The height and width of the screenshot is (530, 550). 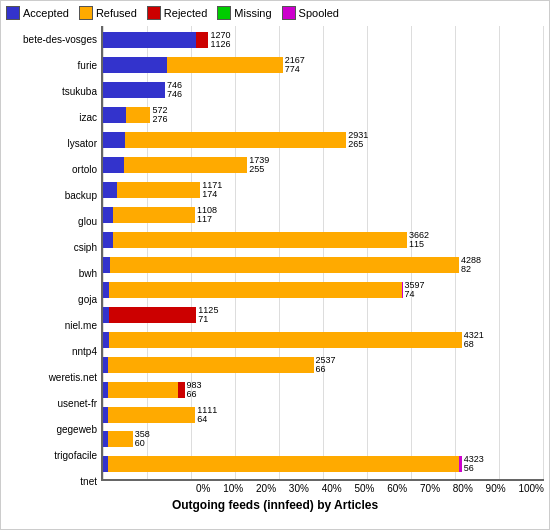 I want to click on y-label-bete-des-vosges: bete-des-vosges, so click(x=52, y=39).